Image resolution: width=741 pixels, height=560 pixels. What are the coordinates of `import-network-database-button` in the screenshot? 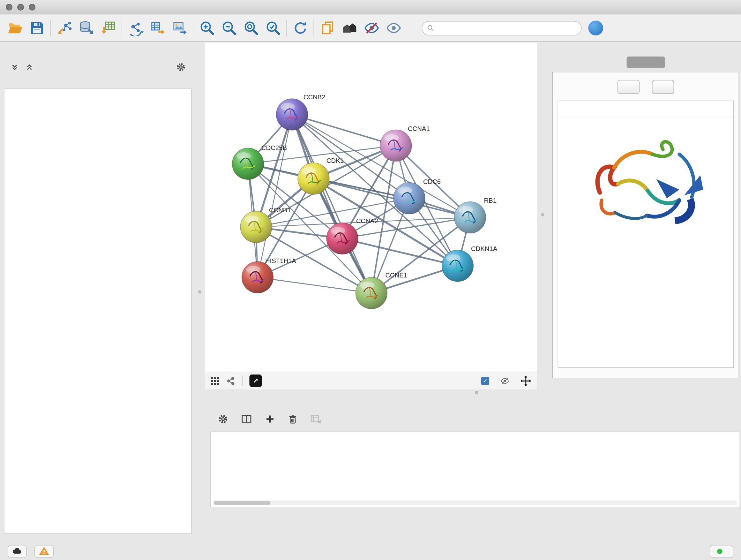 It's located at (86, 28).